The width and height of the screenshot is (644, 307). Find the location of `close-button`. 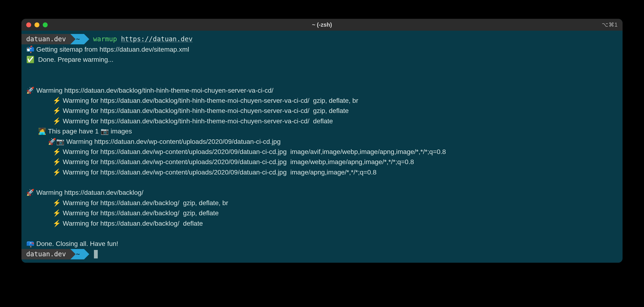

close-button is located at coordinates (29, 25).